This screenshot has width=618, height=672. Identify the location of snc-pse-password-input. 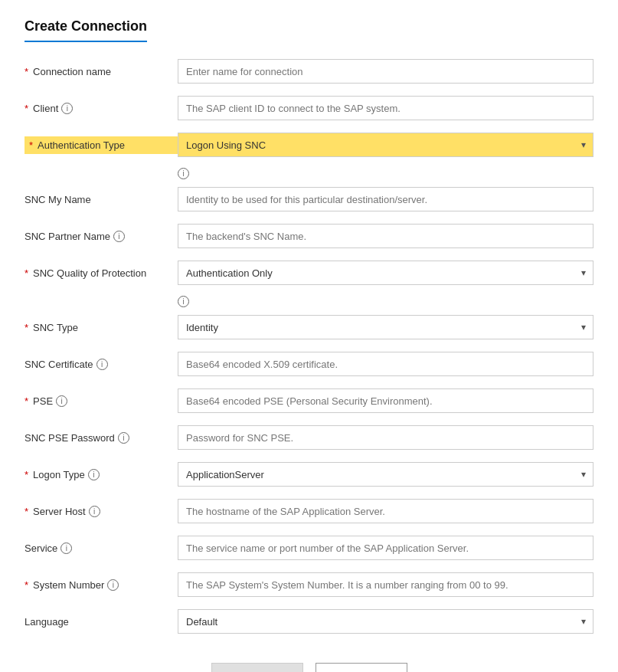
(386, 438).